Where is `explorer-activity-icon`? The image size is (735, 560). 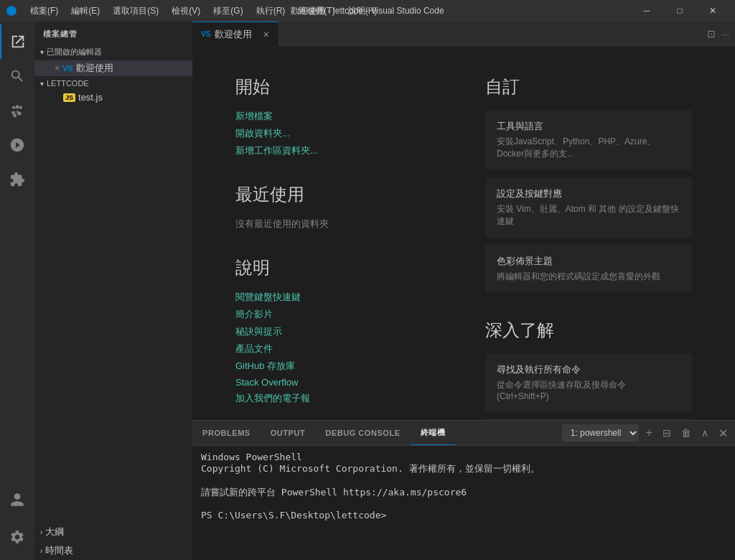
explorer-activity-icon is located at coordinates (17, 42).